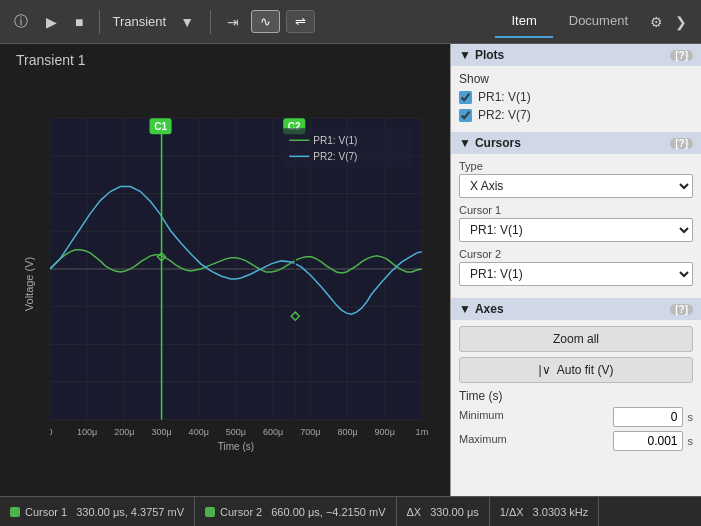 The width and height of the screenshot is (701, 526). Describe the element at coordinates (576, 223) in the screenshot. I see `cursor1-dropdown-row: Cursor 1 PR1: V(1)` at that location.